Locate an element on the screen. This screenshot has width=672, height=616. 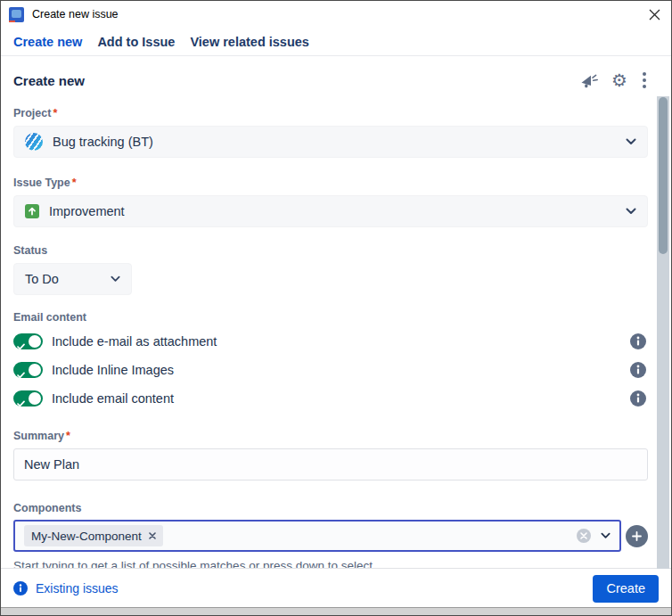
components-row: My-New-Component is located at coordinates (331, 536).